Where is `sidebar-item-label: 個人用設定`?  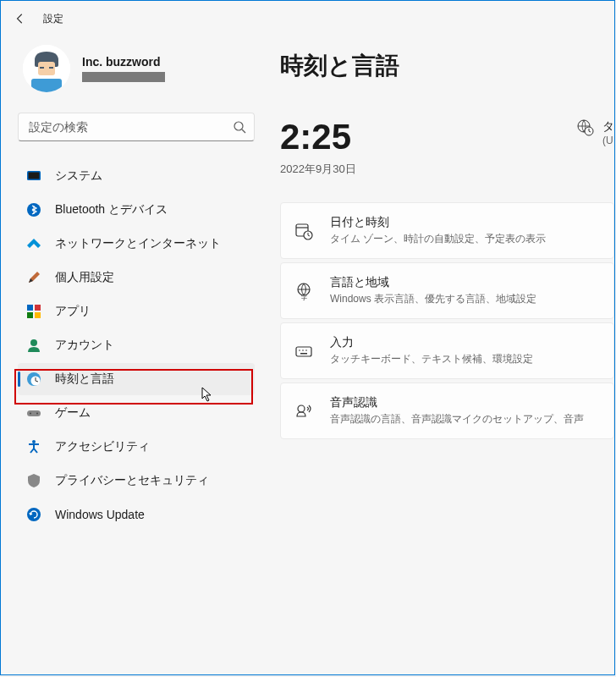 sidebar-item-label: 個人用設定 is located at coordinates (85, 278).